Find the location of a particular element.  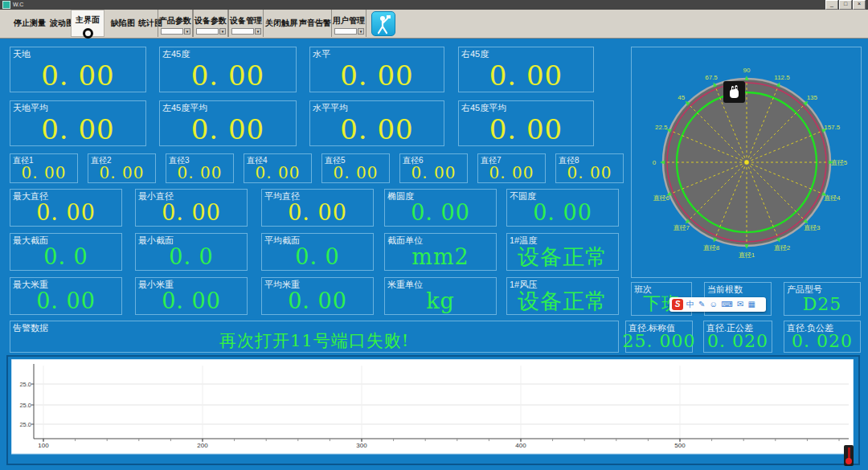

ime-icon-4: ✉ is located at coordinates (740, 304).